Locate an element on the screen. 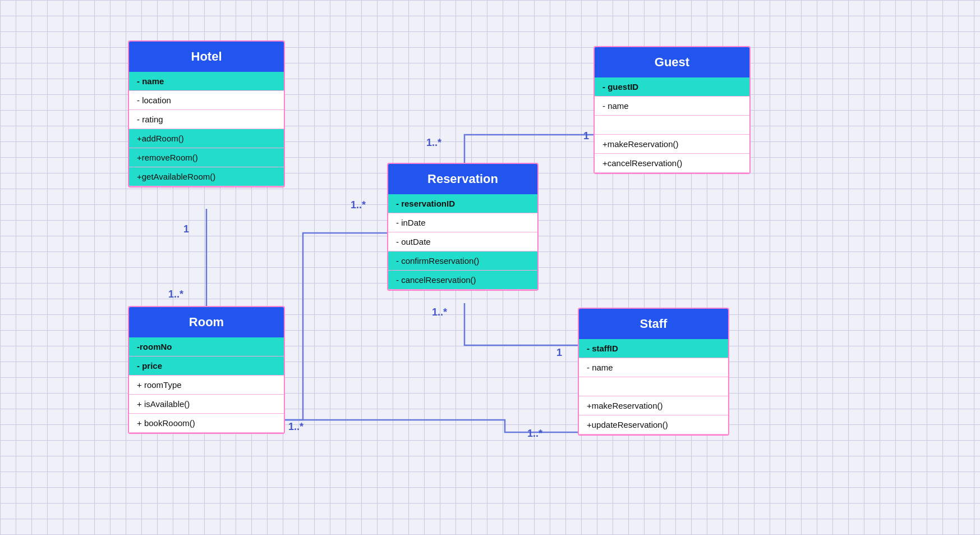 This screenshot has width=980, height=535. mult-hotel-room: 1..* is located at coordinates (176, 294).